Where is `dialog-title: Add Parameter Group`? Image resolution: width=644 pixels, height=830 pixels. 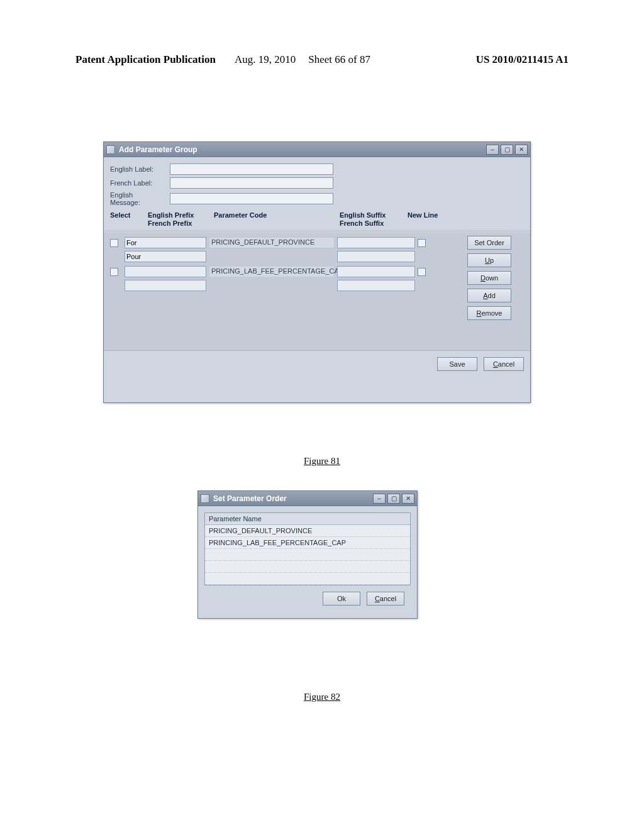 dialog-title: Add Parameter Group is located at coordinates (158, 150).